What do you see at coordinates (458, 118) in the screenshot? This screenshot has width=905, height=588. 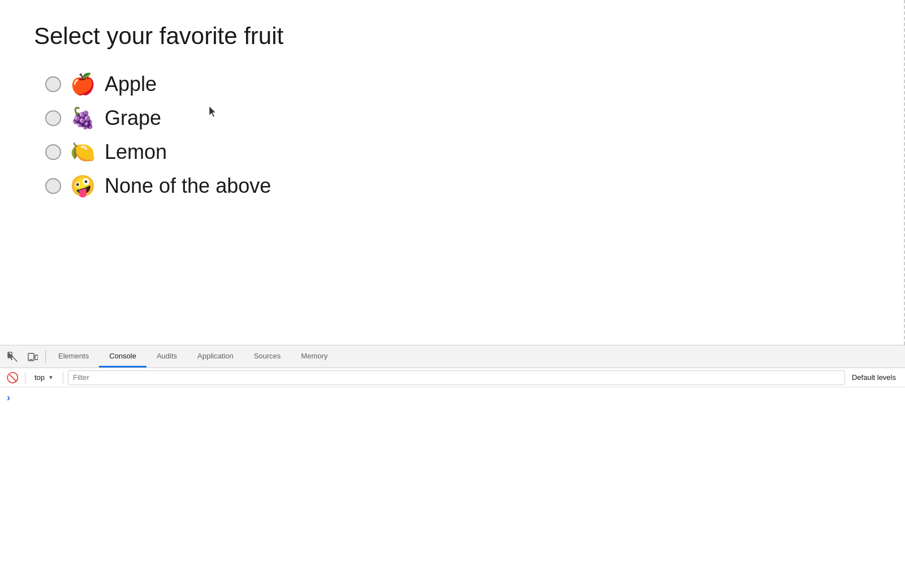 I see `list-item: 🍇 Grape` at bounding box center [458, 118].